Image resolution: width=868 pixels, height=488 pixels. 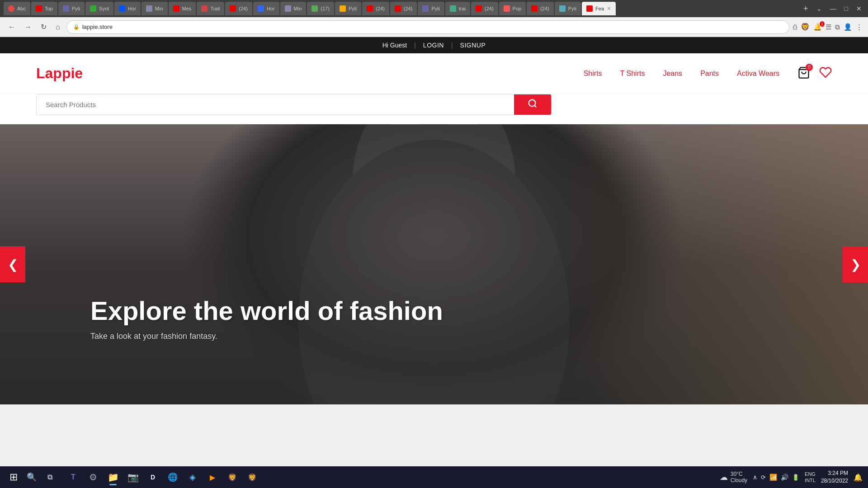 I want to click on weather-desc-text: Cloudy, so click(x=739, y=480).